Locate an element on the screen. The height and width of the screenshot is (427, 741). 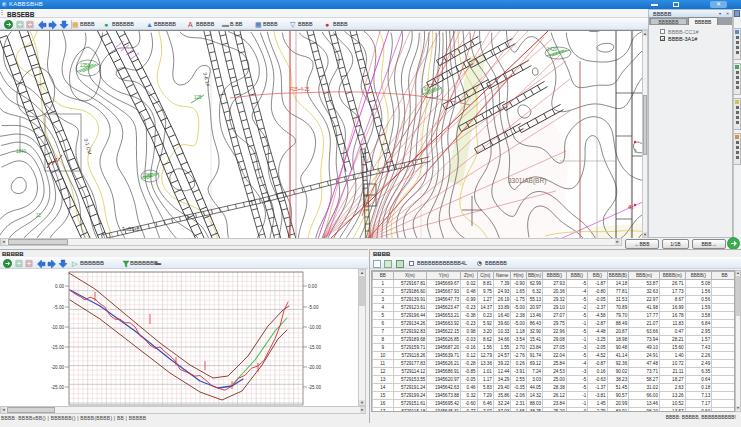
svg-text: 3-xBSxB is located at coordinates (131, 230).